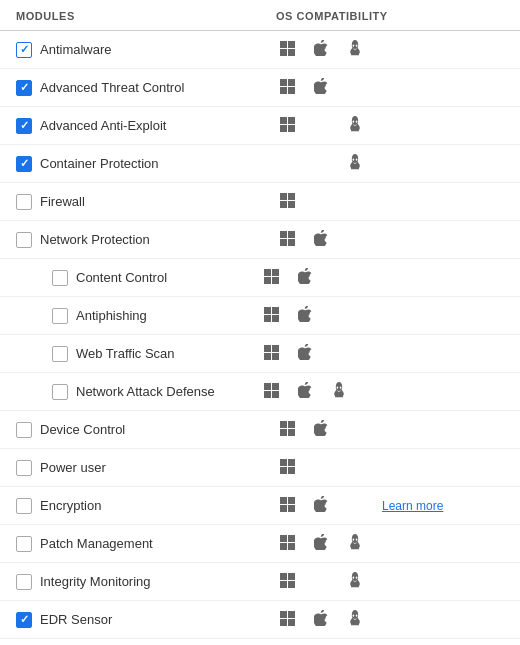 This screenshot has height=645, width=520. What do you see at coordinates (146, 50) in the screenshot?
I see `module-checkbox-wrap: ✓ Antimalware` at bounding box center [146, 50].